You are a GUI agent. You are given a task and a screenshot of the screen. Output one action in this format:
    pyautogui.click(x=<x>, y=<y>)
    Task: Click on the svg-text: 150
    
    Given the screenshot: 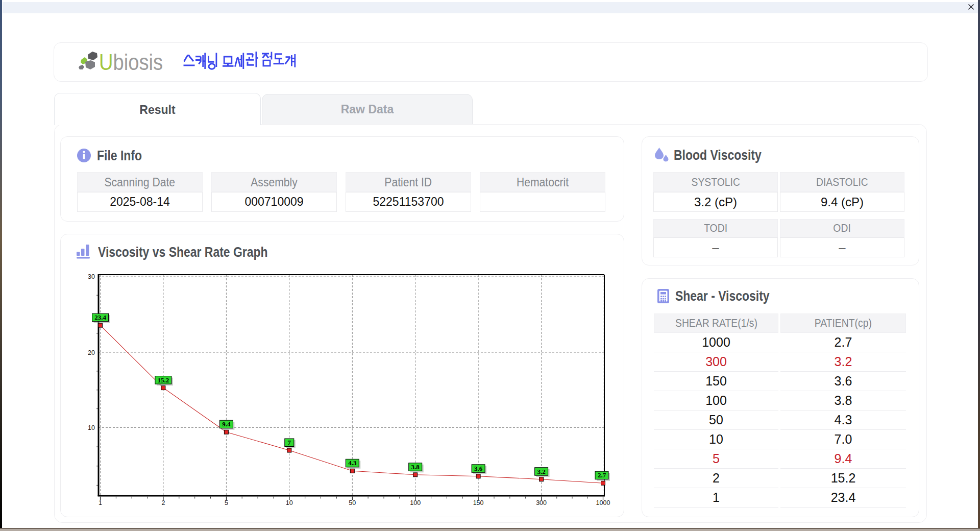 What is the action you would take?
    pyautogui.click(x=479, y=503)
    